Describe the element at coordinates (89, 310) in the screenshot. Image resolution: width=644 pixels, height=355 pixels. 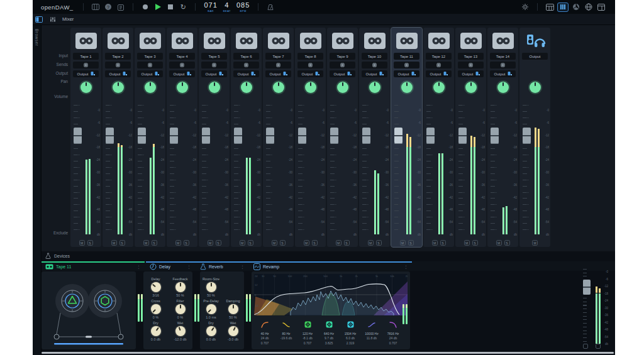
I see `tape-device-card` at that location.